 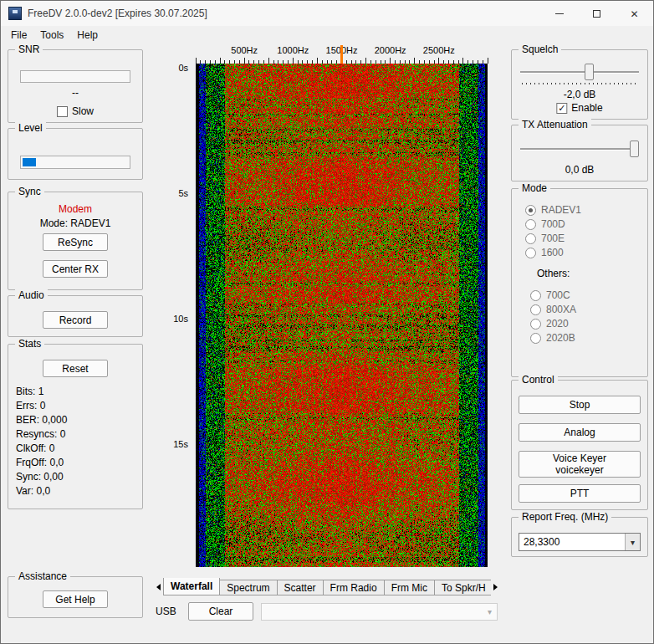 What do you see at coordinates (580, 432) in the screenshot?
I see `analog-button: Analog` at bounding box center [580, 432].